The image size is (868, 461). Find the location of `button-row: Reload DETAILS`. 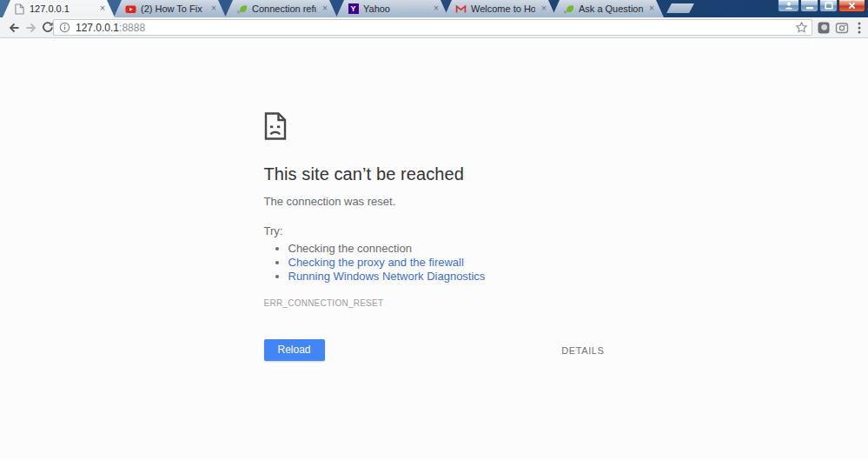

button-row: Reload DETAILS is located at coordinates (434, 350).